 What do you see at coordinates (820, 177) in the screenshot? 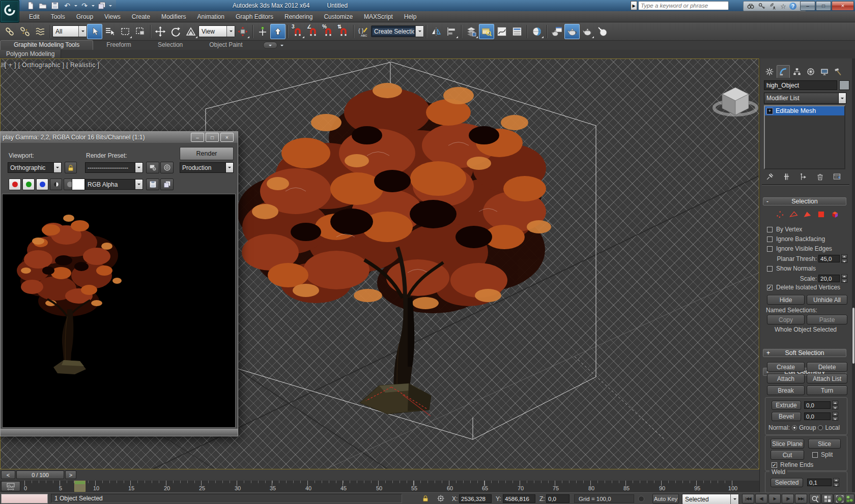
I see `remove-modifier-button` at bounding box center [820, 177].